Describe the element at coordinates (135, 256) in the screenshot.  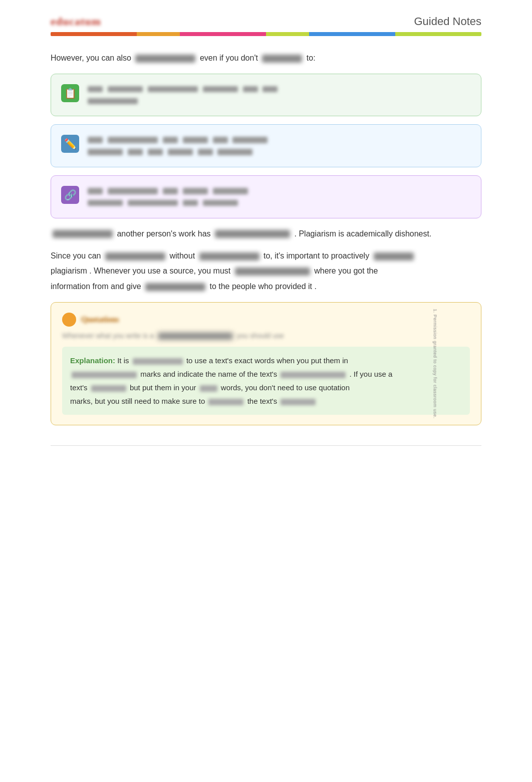
I see `body-blurred-plagiarize` at that location.